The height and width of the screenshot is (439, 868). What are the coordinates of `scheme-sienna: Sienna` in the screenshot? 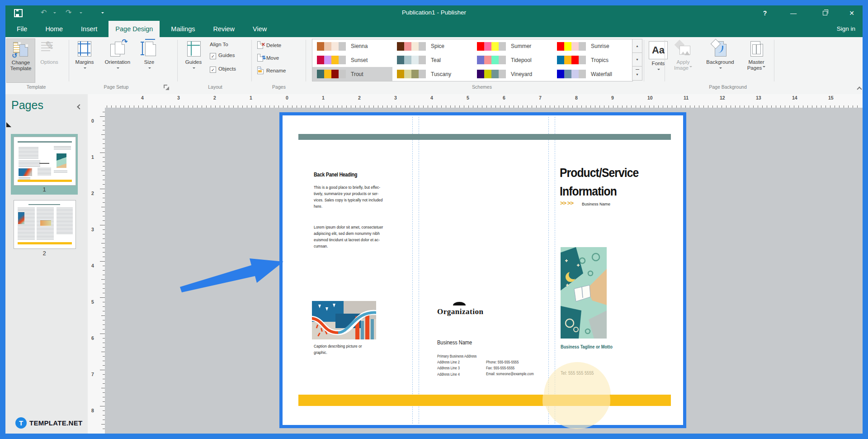 It's located at (353, 46).